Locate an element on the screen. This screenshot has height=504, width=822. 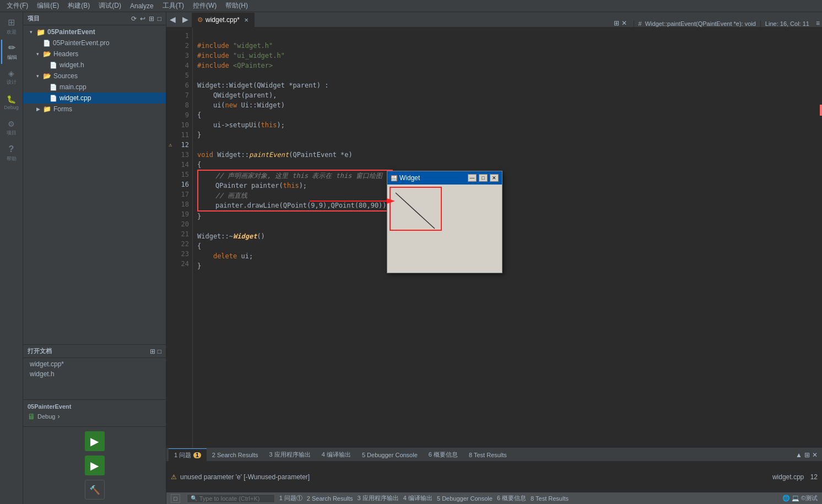
tree-item-forms: ▶ 📁 Forms is located at coordinates (95, 109).